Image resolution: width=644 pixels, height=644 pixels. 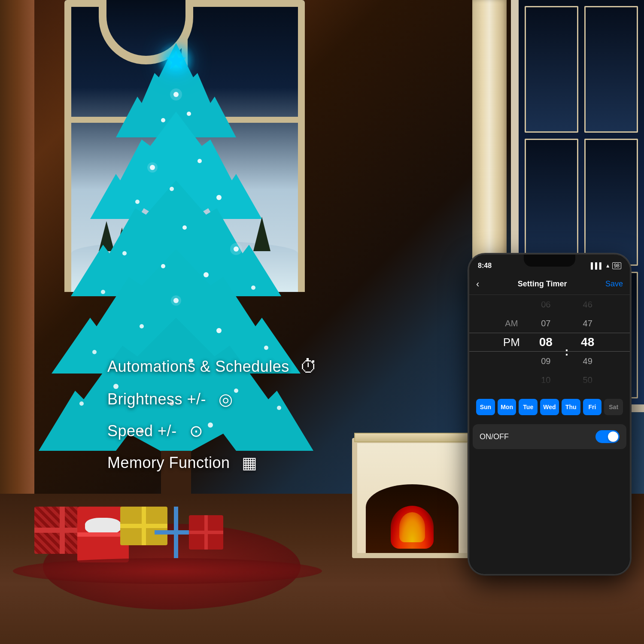 I want to click on hour-08: 08, so click(x=546, y=342).